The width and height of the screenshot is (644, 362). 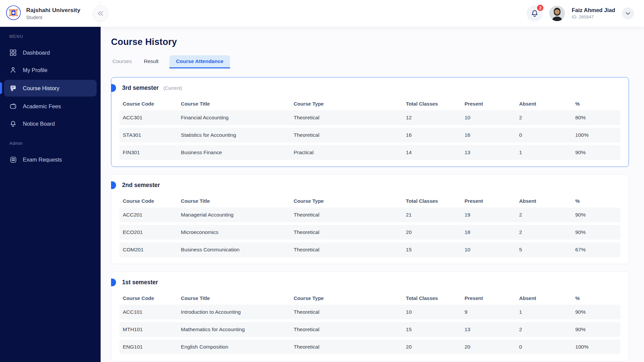 What do you see at coordinates (234, 118) in the screenshot?
I see `table-cell: Financial Accounting` at bounding box center [234, 118].